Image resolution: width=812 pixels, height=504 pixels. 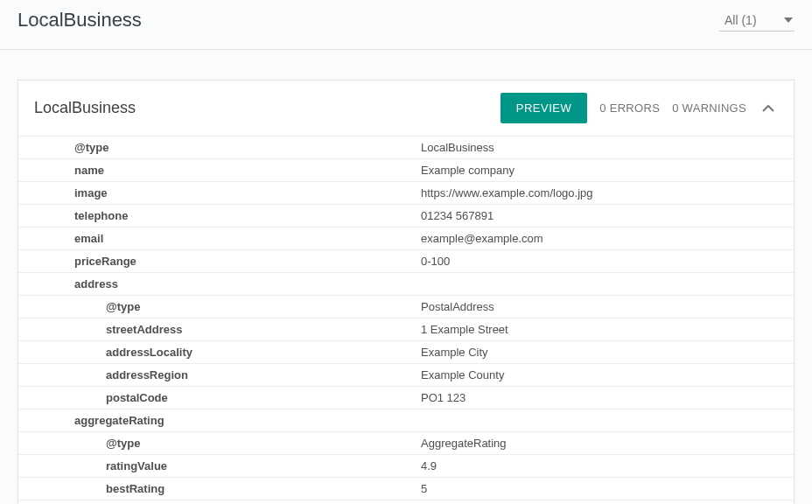 What do you see at coordinates (607, 238) in the screenshot?
I see `property-value: example@example.com` at bounding box center [607, 238].